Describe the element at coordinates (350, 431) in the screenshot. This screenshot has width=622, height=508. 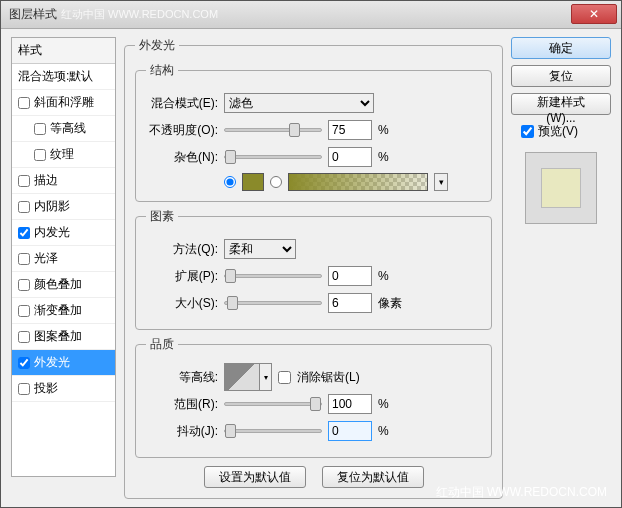
I see `jitter-input` at that location.